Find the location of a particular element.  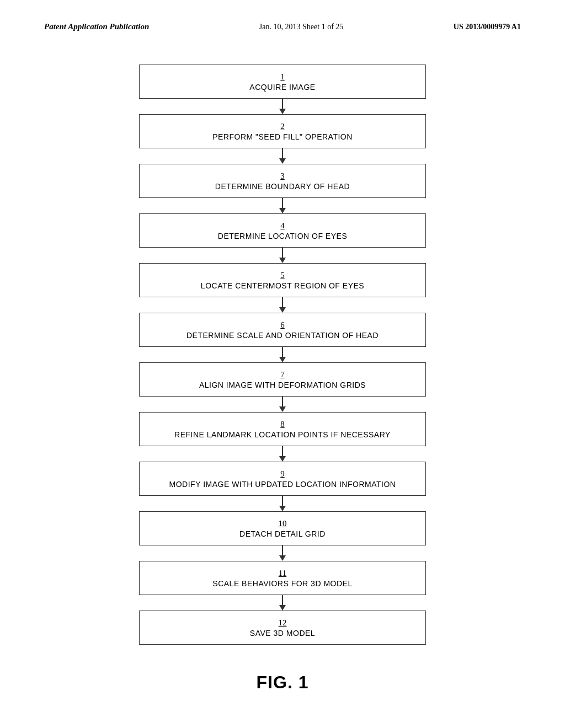

step-label-1: ACQUIRE IMAGE is located at coordinates (282, 87).